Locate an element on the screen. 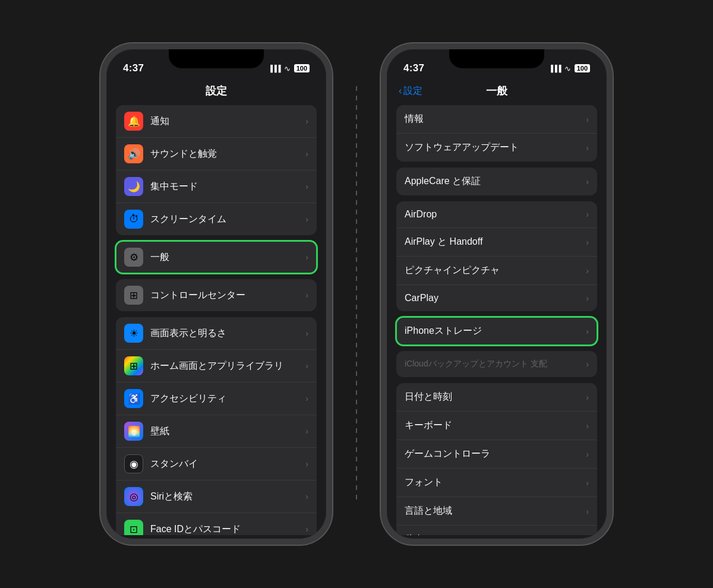 The image size is (713, 588). settings-item-airplay: AirPlay と Handoff › is located at coordinates (497, 242).